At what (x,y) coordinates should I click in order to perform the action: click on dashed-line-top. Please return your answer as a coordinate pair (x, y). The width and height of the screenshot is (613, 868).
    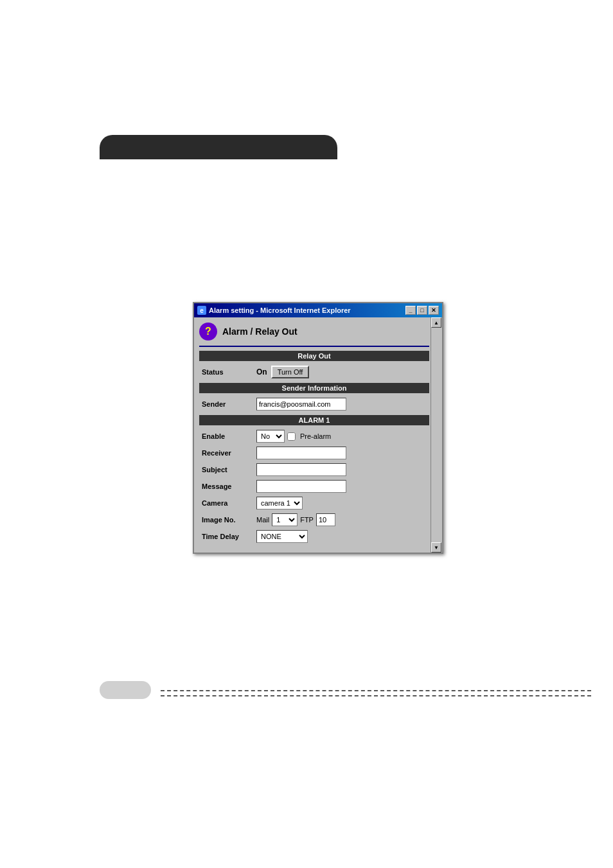
    Looking at the image, I should click on (376, 691).